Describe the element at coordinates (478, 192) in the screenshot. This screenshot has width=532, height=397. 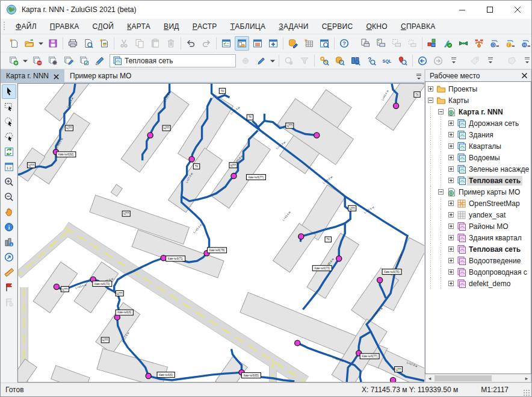
I see `tree-item-пример-карты-мо: Пример карты МО` at that location.